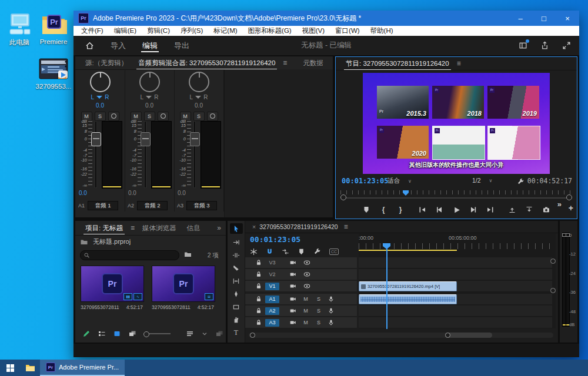  I want to click on start-button, so click(10, 368).